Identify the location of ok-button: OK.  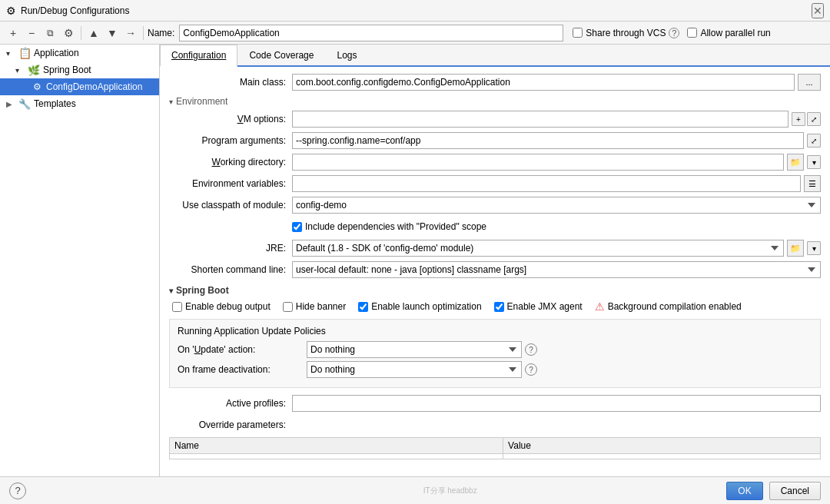
(744, 491).